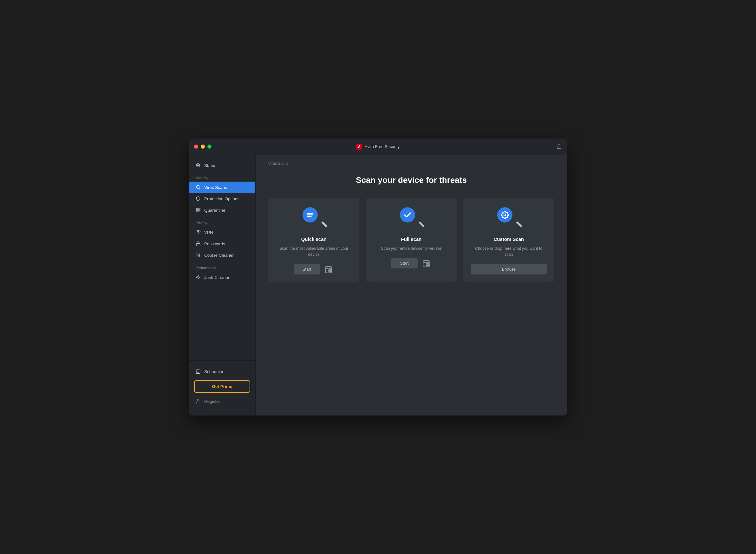 This screenshot has height=554, width=756. What do you see at coordinates (209, 147) in the screenshot?
I see `maximize-button` at bounding box center [209, 147].